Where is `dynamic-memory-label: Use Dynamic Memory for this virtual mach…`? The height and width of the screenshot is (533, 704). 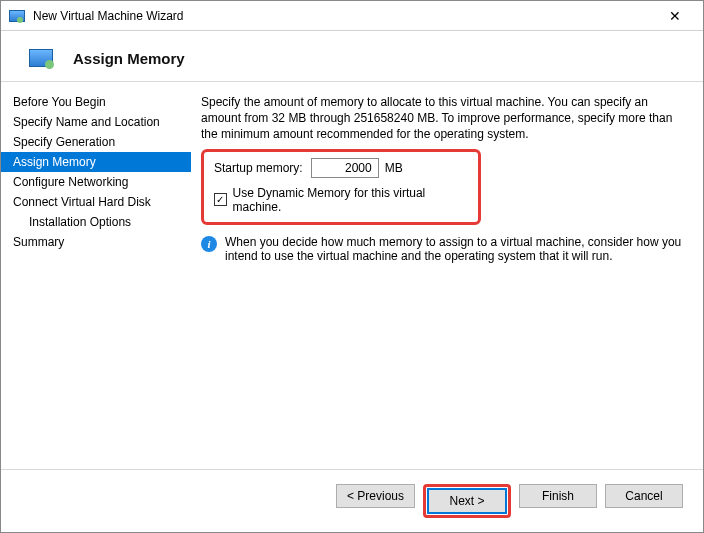
dynamic-memory-label: Use Dynamic Memory for this virtual mach… is located at coordinates (350, 200).